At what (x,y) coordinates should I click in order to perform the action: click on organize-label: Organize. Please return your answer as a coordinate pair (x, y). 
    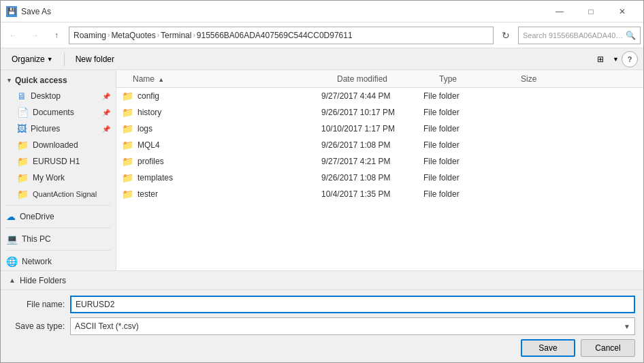
    Looking at the image, I should click on (29, 59).